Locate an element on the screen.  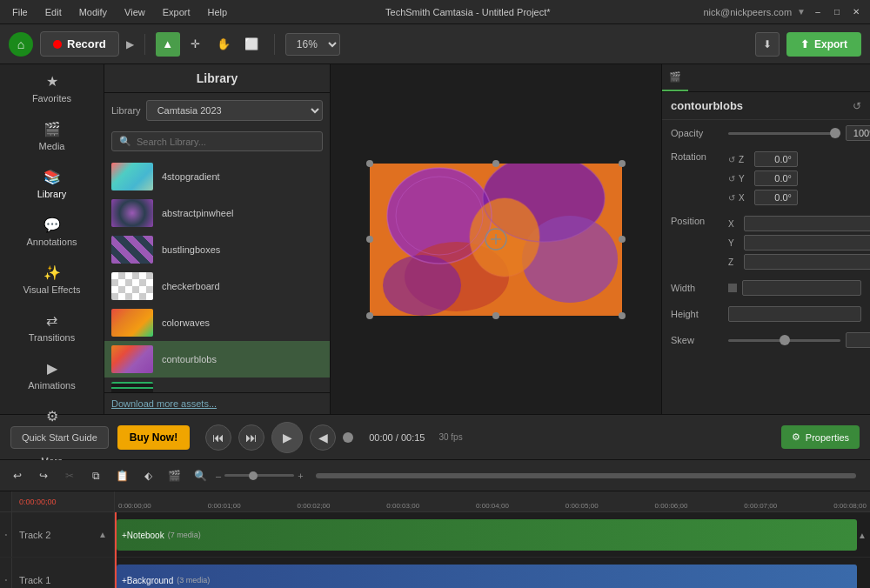
skew-slider is located at coordinates (785, 341).